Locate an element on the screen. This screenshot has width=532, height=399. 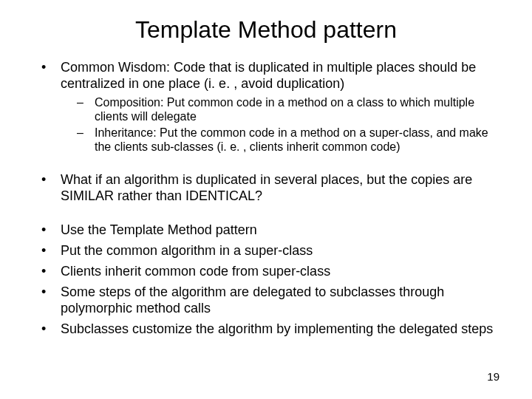
bullet-text: What if an algorithm is duplicated in se… is located at coordinates (266, 188).